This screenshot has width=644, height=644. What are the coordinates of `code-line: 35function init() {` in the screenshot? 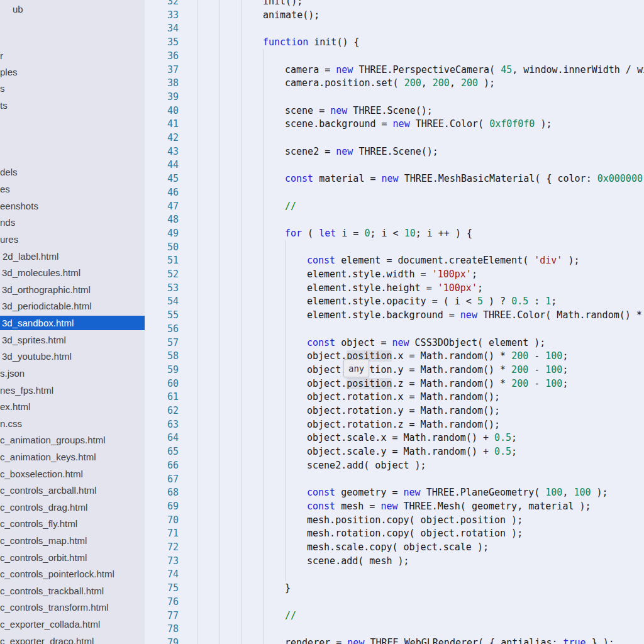 It's located at (394, 42).